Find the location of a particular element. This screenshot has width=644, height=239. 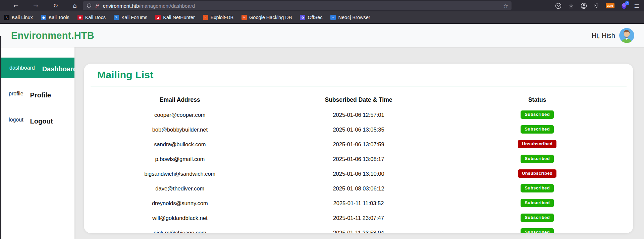

browser-toolbar: ← → ↻ ⌂ environment.htb/management/dashb… is located at coordinates (322, 6).